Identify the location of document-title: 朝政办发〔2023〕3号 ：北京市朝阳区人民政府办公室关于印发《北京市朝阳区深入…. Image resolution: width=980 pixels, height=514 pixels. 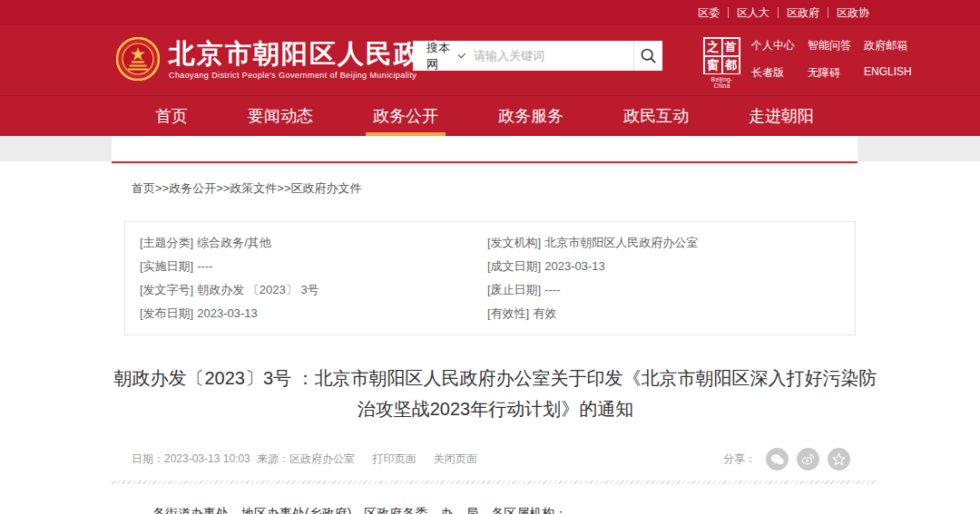
(495, 393).